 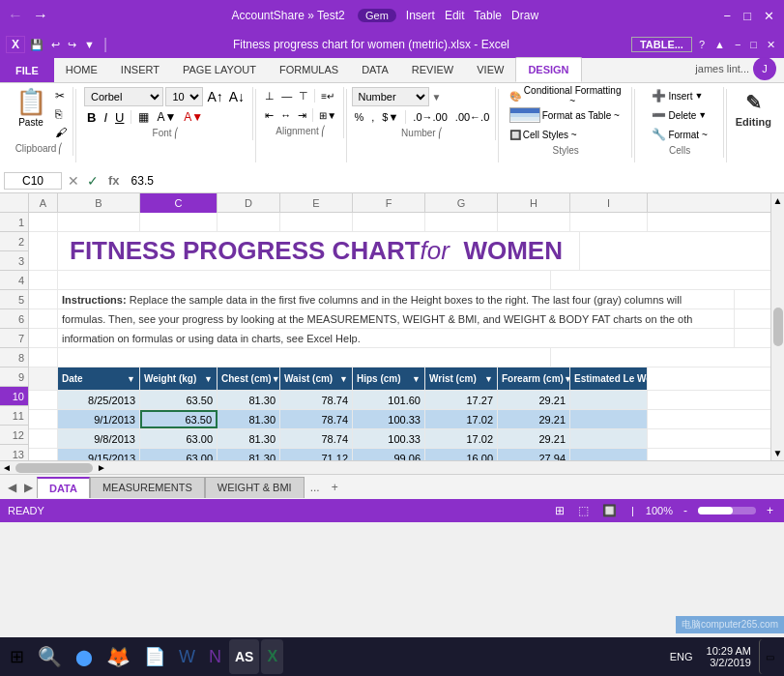 I want to click on excel-ribbon-toggle: ▲, so click(x=719, y=44).